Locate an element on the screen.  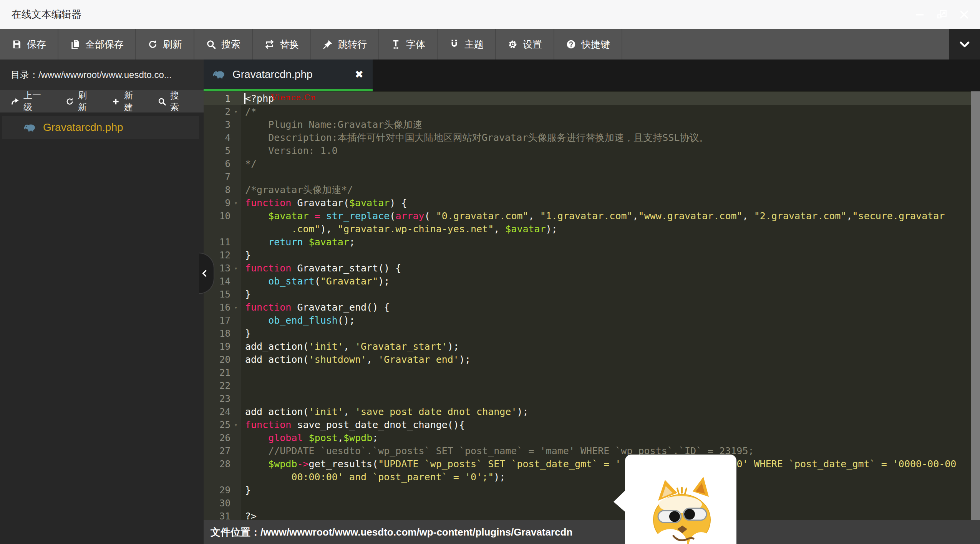
toolbar-button-label: 快捷键 is located at coordinates (595, 45).